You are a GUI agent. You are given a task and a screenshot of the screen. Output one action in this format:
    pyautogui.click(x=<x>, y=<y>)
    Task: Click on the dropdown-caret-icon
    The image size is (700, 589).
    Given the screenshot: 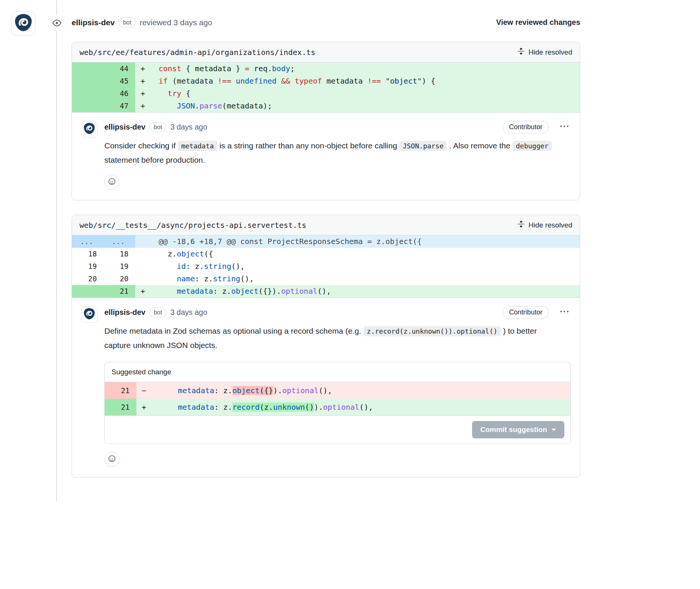 What is the action you would take?
    pyautogui.click(x=554, y=430)
    